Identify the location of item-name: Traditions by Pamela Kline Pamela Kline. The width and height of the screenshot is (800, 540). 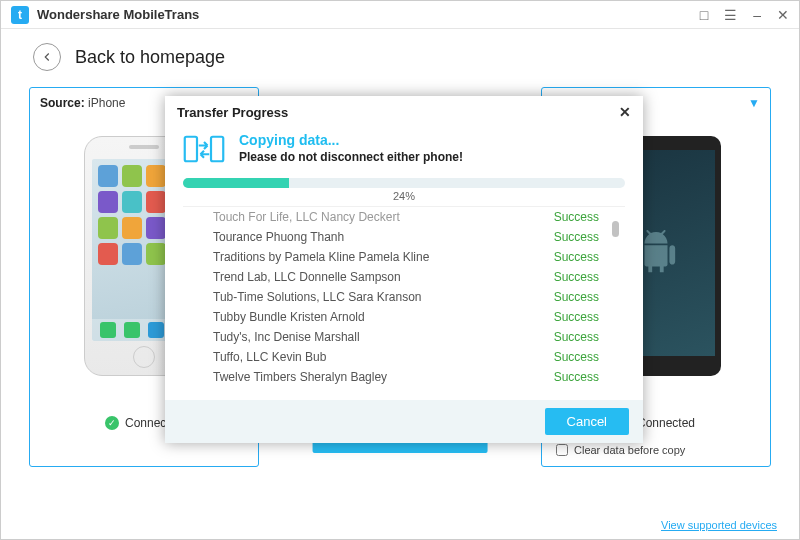
(321, 257).